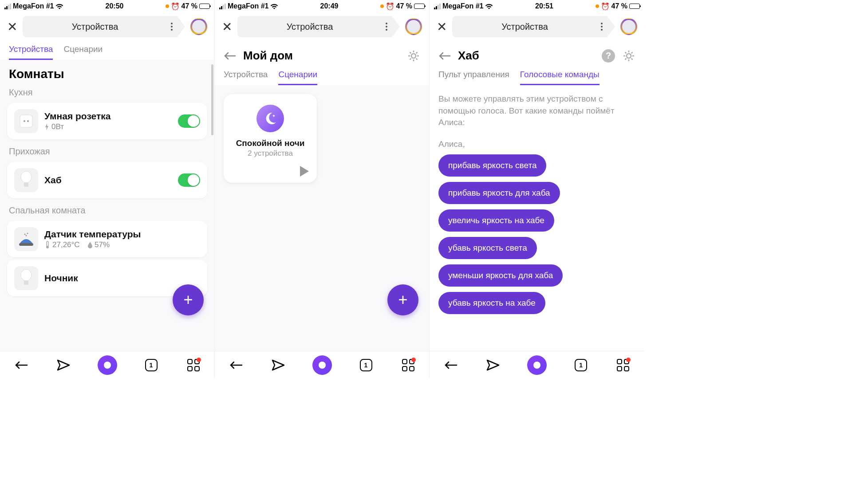  Describe the element at coordinates (499, 193) in the screenshot. I see `voice-pill: прибавь яркость для хаба` at that location.